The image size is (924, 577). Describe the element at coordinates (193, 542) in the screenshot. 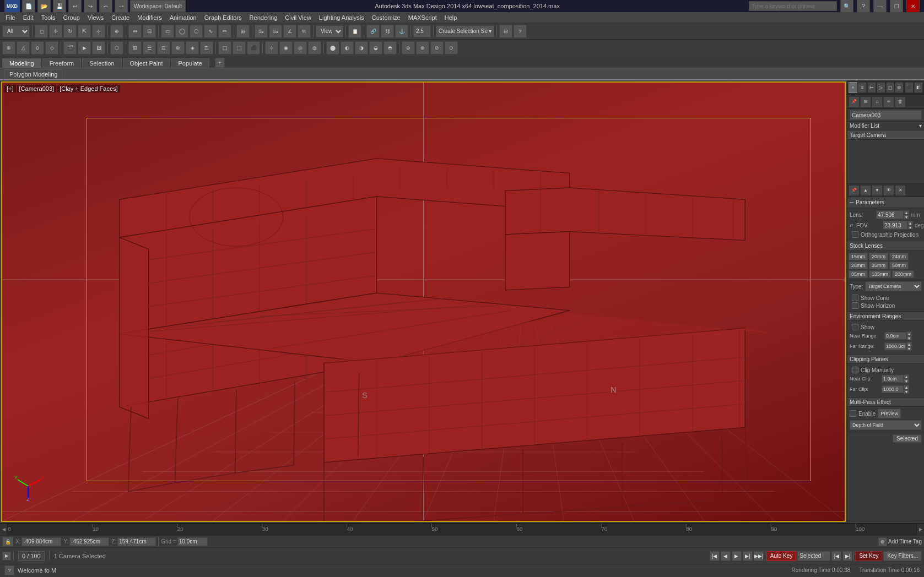

I see `grid-input` at that location.